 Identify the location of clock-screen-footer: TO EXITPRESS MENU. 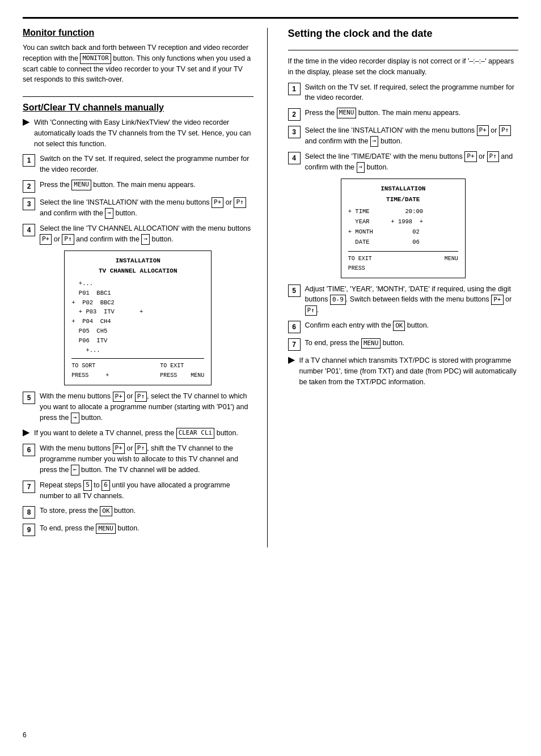
(403, 262).